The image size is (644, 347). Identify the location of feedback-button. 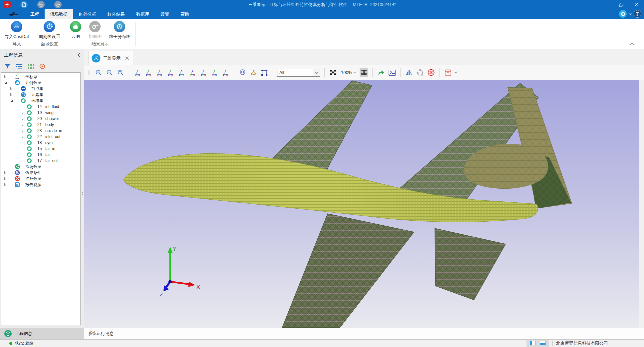
(623, 14).